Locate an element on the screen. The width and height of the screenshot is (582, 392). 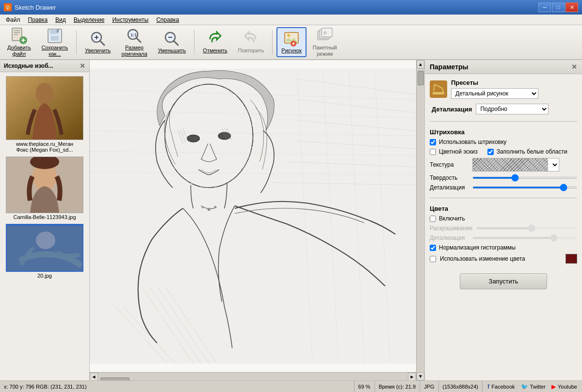
status-coords: x: 700 y: 796 RGB: (231, 231, 231) is located at coordinates (178, 387).